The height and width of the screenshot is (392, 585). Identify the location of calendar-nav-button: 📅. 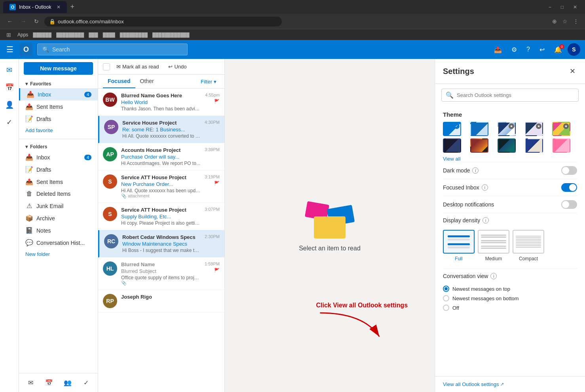
(49, 383).